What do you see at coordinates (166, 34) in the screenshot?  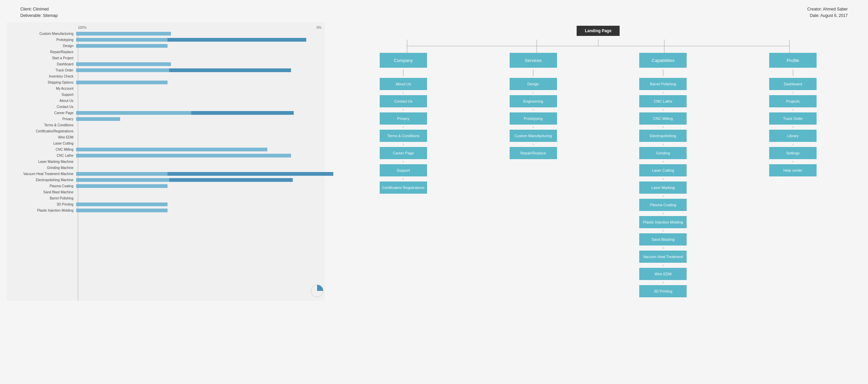 I see `chart-row: Custom Manufacturing` at bounding box center [166, 34].